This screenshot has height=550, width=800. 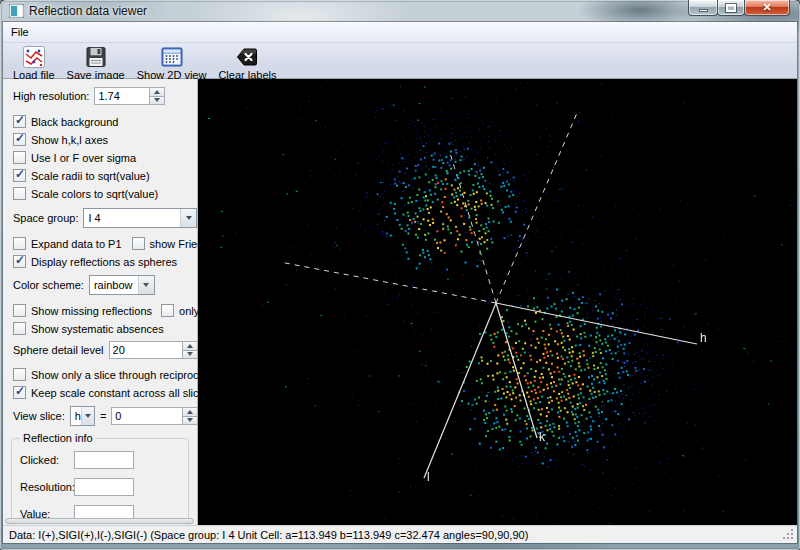 I want to click on keep-scale-checkbox, so click(x=20, y=392).